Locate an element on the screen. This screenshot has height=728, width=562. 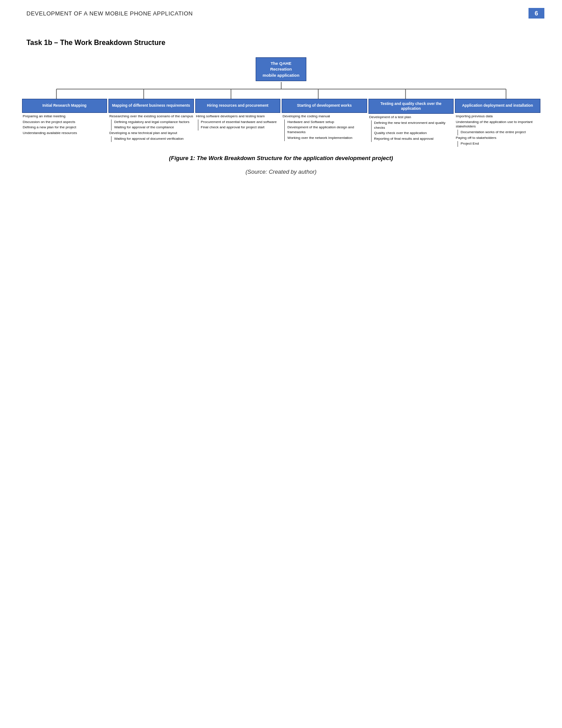
list-item: Understanding available resources is located at coordinates (65, 133).